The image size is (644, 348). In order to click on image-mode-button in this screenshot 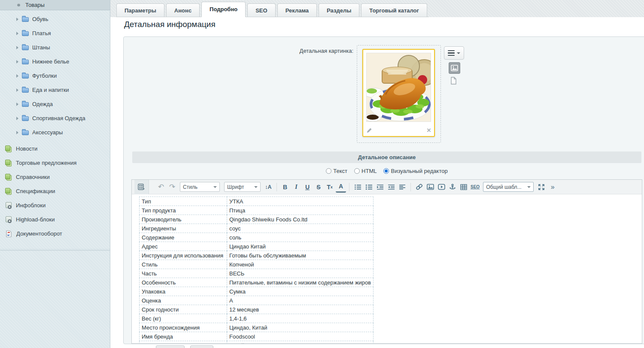, I will do `click(454, 68)`.